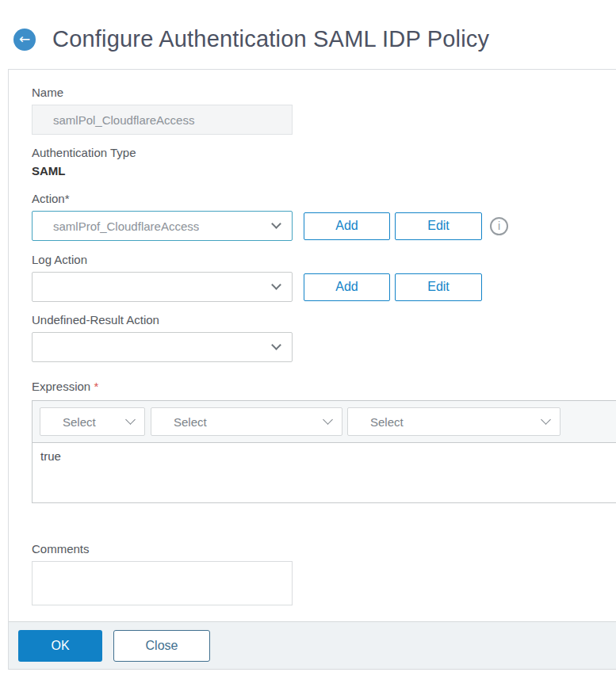 The width and height of the screenshot is (616, 695). Describe the element at coordinates (323, 452) in the screenshot. I see `expression-builder: Select Select Select true` at that location.